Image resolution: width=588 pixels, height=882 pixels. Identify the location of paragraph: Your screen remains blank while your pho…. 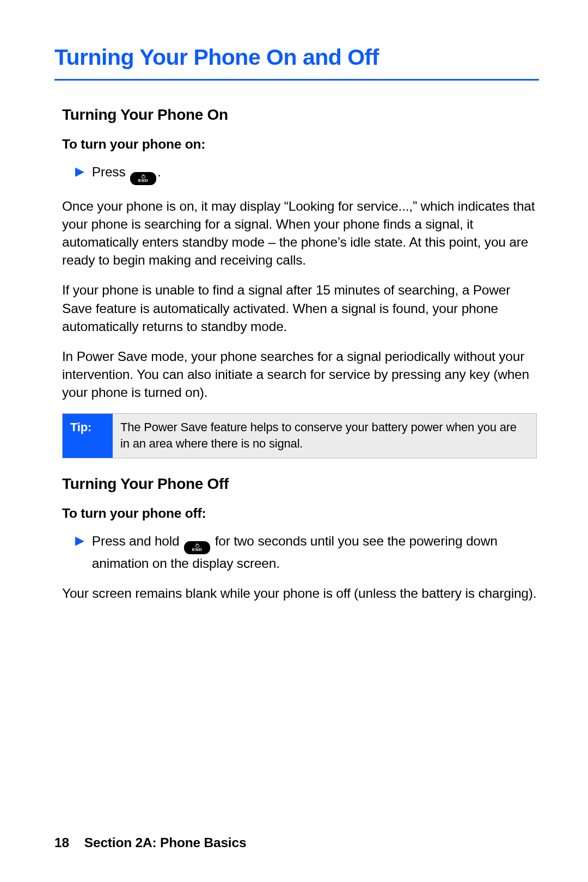
(299, 593).